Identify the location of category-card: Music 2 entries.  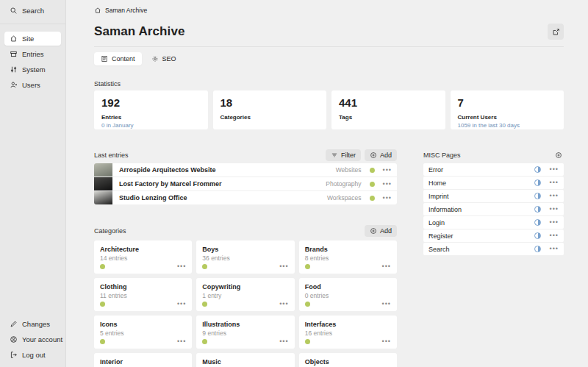
(245, 360).